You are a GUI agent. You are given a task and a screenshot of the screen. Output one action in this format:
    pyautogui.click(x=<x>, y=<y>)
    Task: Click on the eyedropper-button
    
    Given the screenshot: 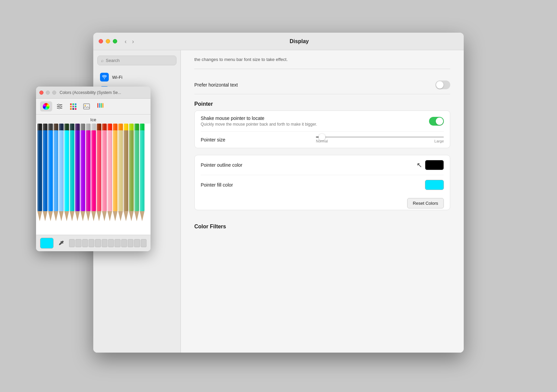 What is the action you would take?
    pyautogui.click(x=61, y=243)
    